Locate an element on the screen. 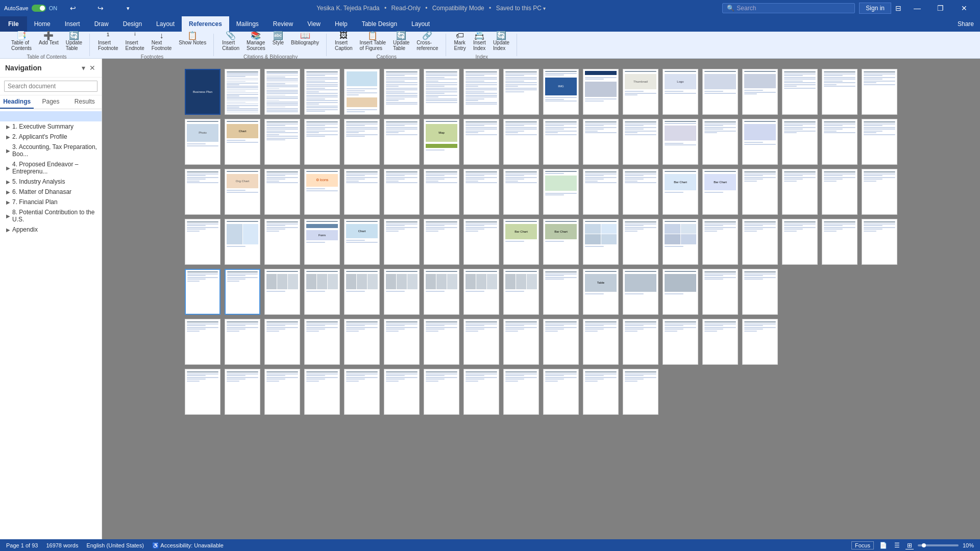  close-button: ✕ is located at coordinates (964, 8).